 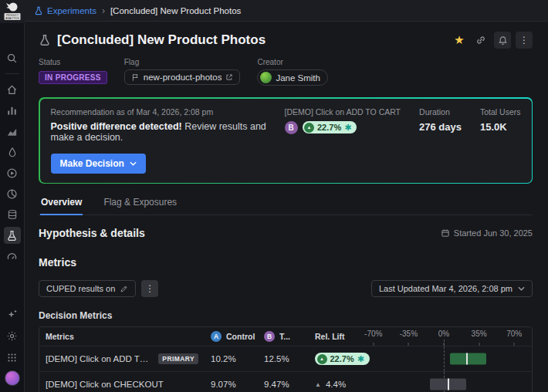 I want to click on total-users-value: 15.0K, so click(x=500, y=127).